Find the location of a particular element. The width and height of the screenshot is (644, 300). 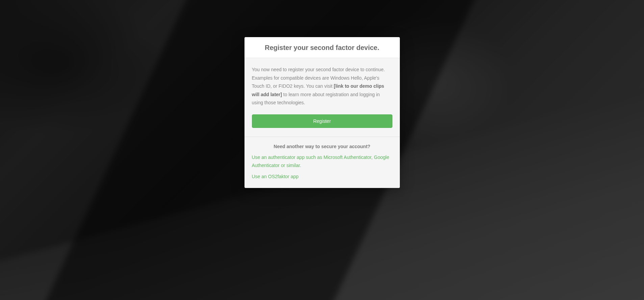

modal-header: Register your second factor device. is located at coordinates (322, 47).